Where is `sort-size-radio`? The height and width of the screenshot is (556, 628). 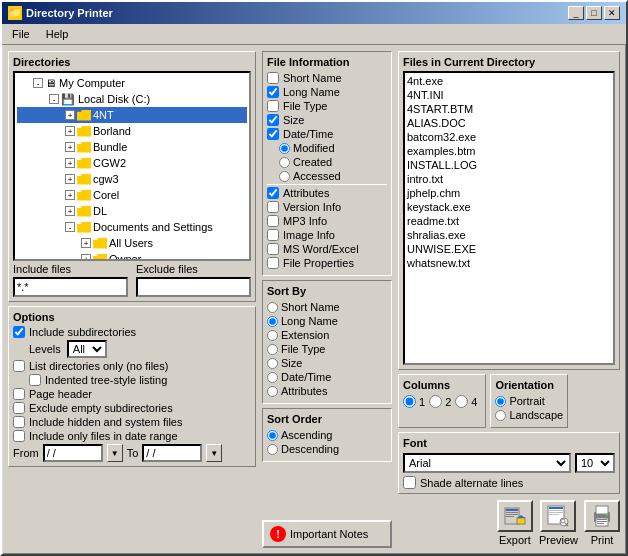
sort-size-radio is located at coordinates (272, 364).